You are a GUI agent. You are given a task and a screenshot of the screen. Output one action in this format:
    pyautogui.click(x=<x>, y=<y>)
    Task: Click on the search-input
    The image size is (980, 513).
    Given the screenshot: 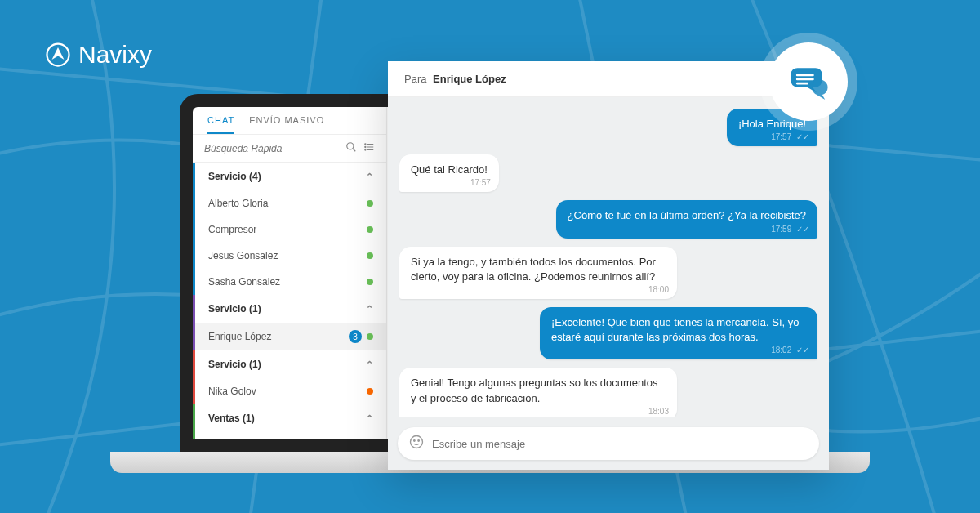 What is the action you would take?
    pyautogui.click(x=271, y=149)
    